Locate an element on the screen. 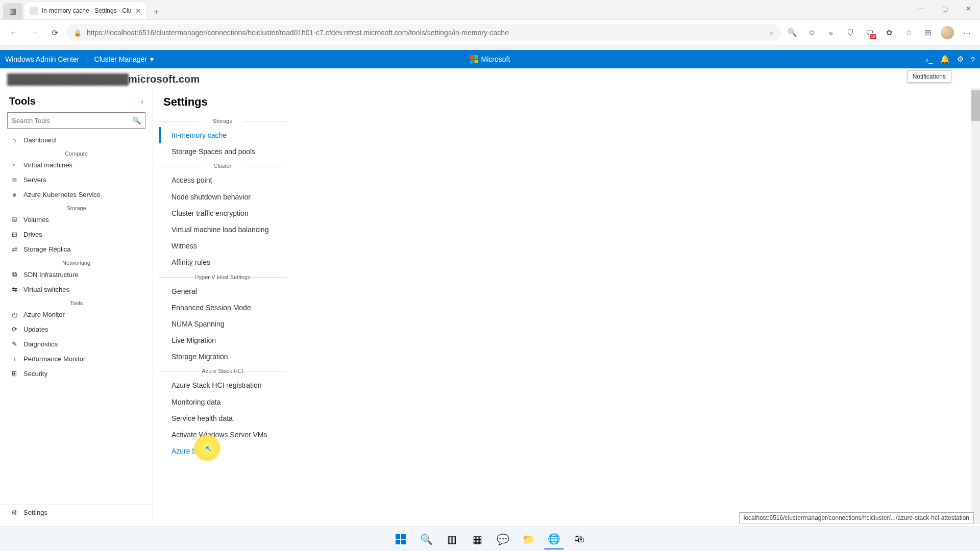 The image size is (980, 551). tool-item: ≣Servers is located at coordinates (77, 180).